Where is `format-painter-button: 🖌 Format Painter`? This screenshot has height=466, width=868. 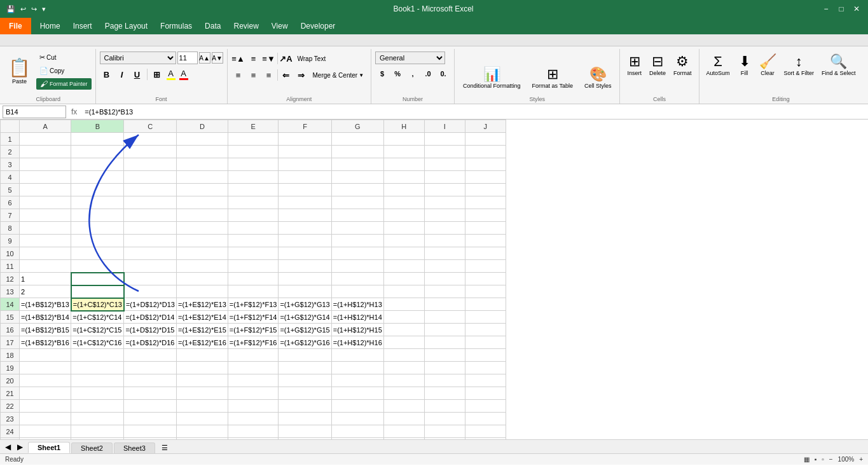
format-painter-button: 🖌 Format Painter is located at coordinates (64, 84).